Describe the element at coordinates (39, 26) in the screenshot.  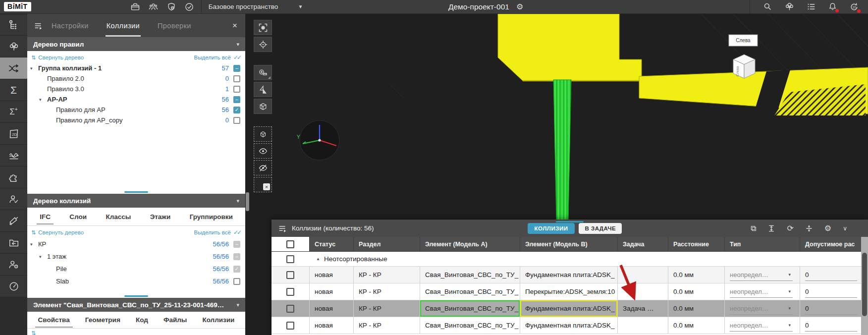
I see `panel-menu-icon` at that location.